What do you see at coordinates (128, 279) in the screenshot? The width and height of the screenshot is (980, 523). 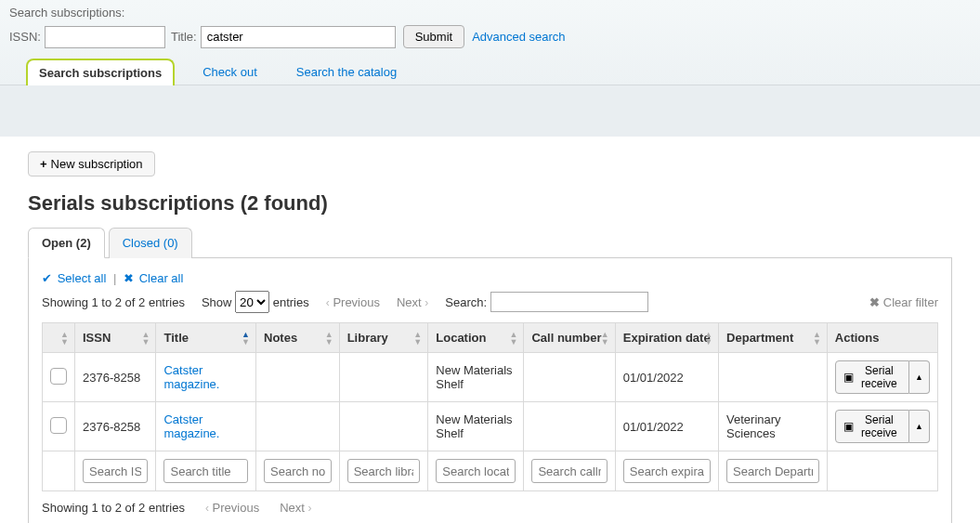 I see `clear-icon: ✖` at bounding box center [128, 279].